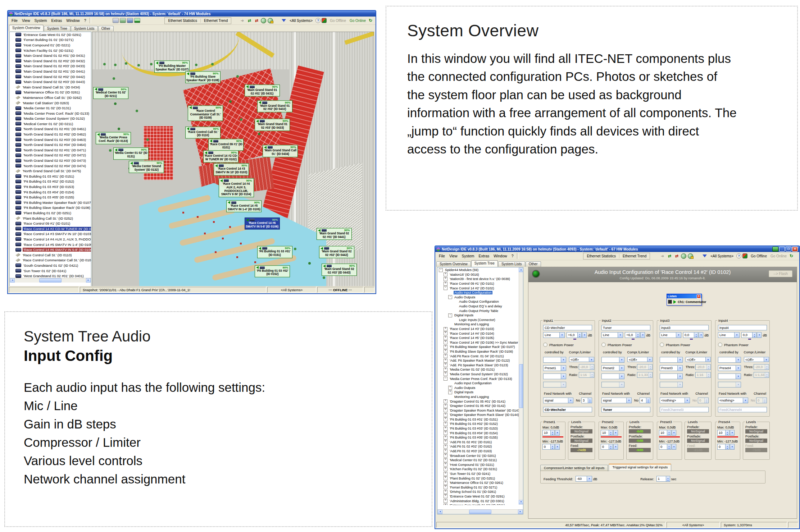 The height and width of the screenshot is (532, 800). What do you see at coordinates (733, 400) in the screenshot?
I see `feed-network-select: <nothing>` at bounding box center [733, 400].